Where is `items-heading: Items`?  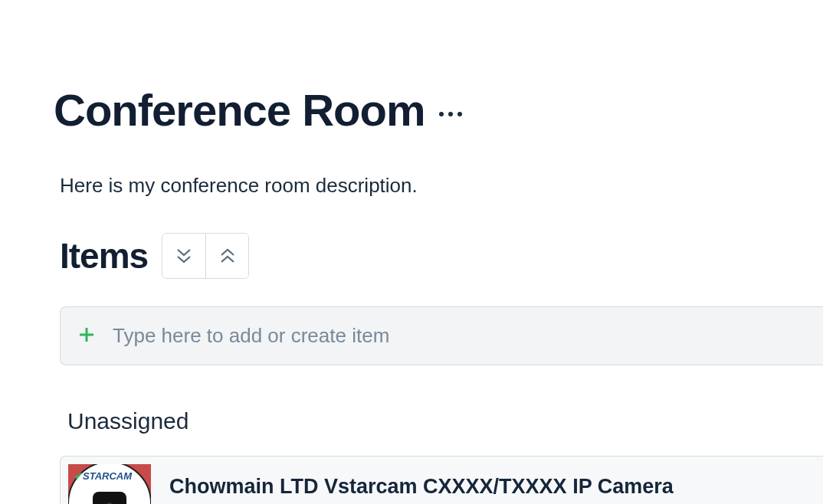
items-heading: Items is located at coordinates (104, 256).